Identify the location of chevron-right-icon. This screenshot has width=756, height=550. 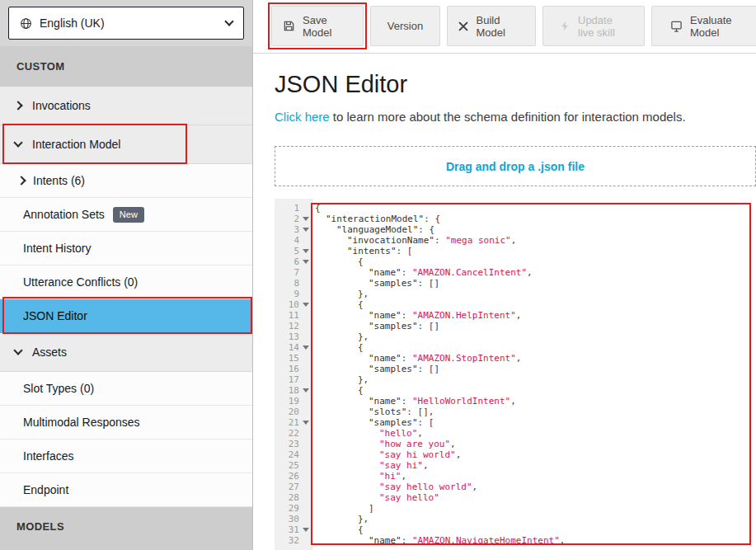
(18, 106).